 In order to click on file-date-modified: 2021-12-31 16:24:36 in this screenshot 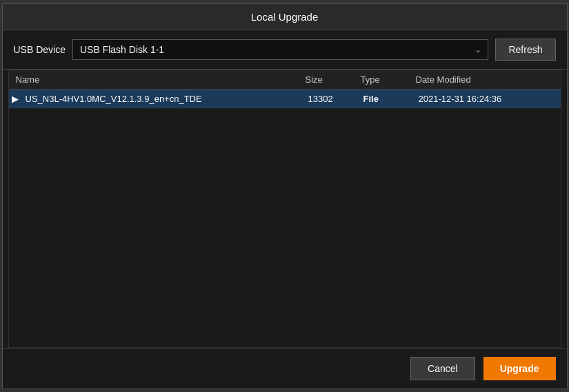, I will do `click(485, 99)`.